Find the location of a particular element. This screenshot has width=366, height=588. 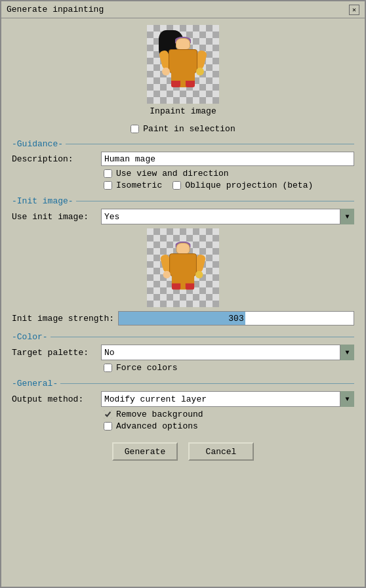

char-hand-left is located at coordinates (166, 72).